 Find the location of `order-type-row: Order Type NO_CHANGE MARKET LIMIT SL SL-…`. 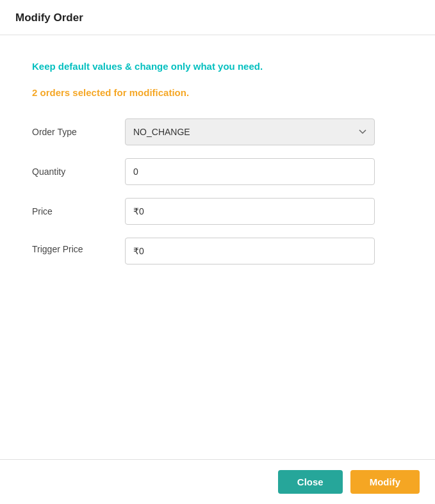

order-type-row: Order Type NO_CHANGE MARKET LIMIT SL SL-… is located at coordinates (218, 132).